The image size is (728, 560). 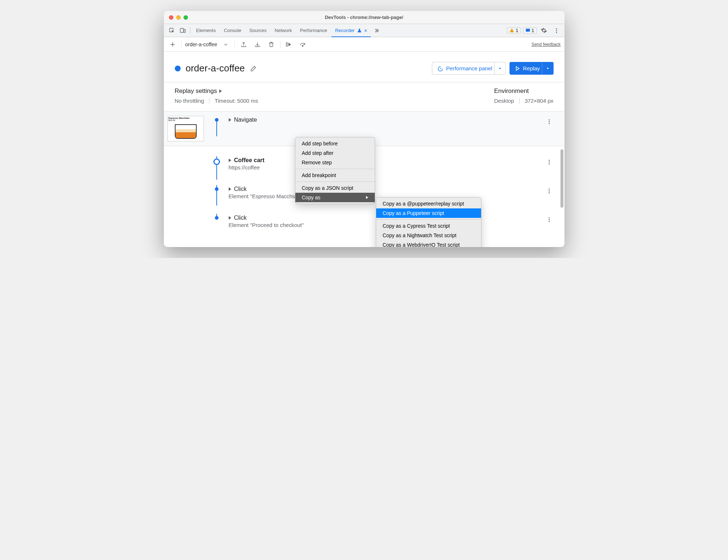 What do you see at coordinates (311, 197) in the screenshot?
I see `menu-label: Copy as` at bounding box center [311, 197].